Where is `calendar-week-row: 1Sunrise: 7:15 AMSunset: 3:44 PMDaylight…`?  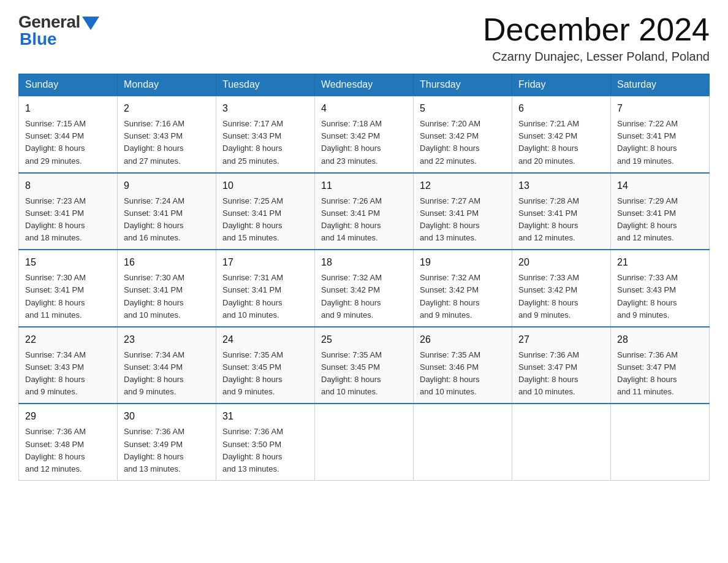 calendar-week-row: 1Sunrise: 7:15 AMSunset: 3:44 PMDaylight… is located at coordinates (364, 134).